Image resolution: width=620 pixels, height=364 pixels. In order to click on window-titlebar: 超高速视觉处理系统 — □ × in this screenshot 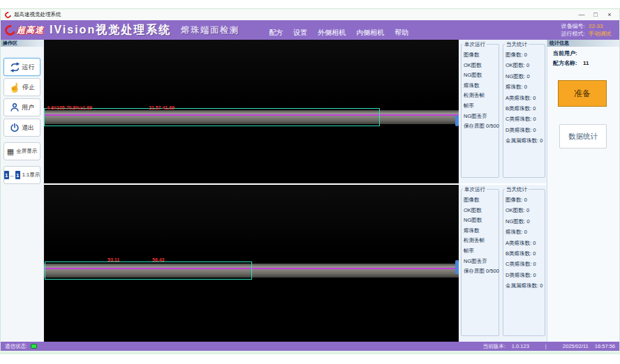, I will do `click(310, 15)`.